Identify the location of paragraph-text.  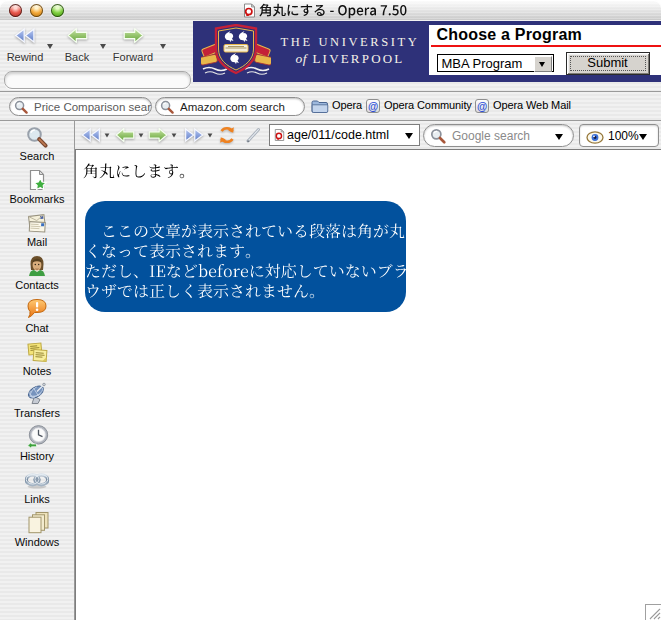
(246, 256).